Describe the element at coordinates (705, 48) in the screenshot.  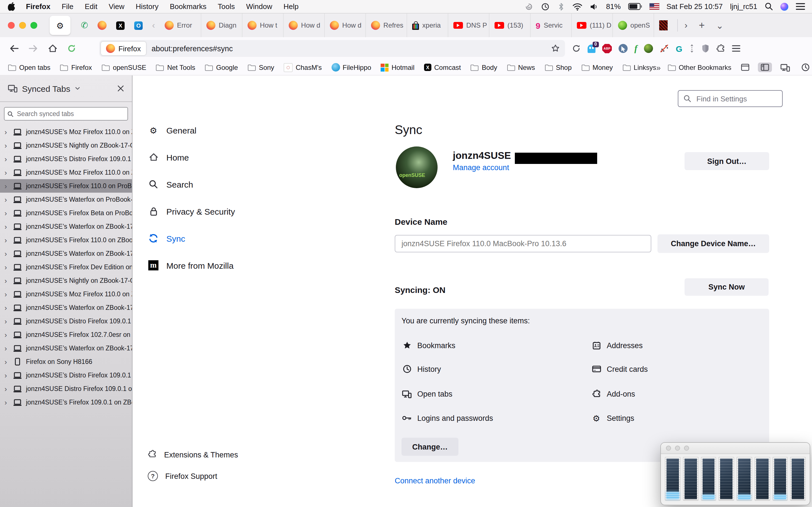
I see `shield-icon` at that location.